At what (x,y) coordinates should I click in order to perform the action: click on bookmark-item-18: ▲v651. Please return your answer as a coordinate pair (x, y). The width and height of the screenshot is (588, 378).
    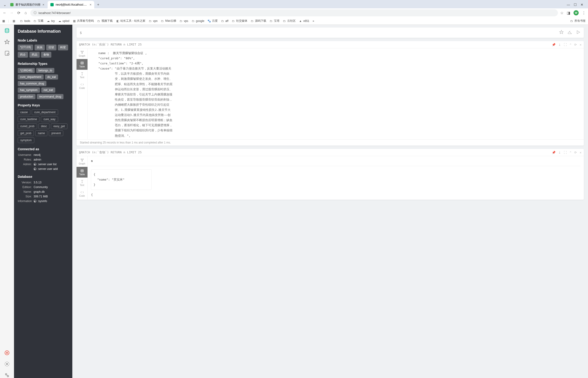
    Looking at the image, I should click on (304, 21).